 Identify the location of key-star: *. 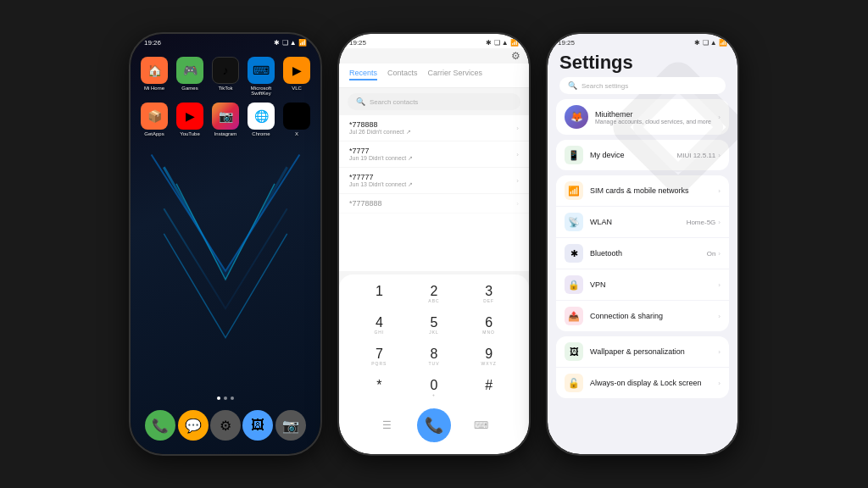
(380, 388).